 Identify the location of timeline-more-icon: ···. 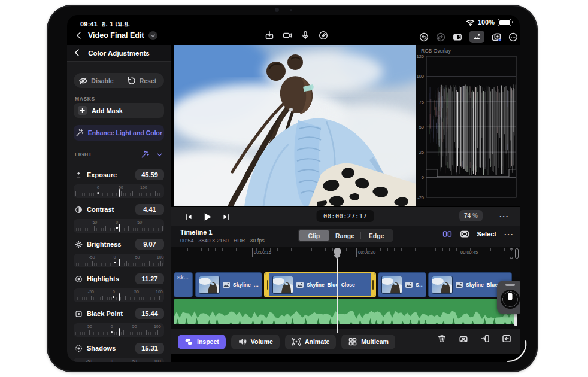
(509, 235).